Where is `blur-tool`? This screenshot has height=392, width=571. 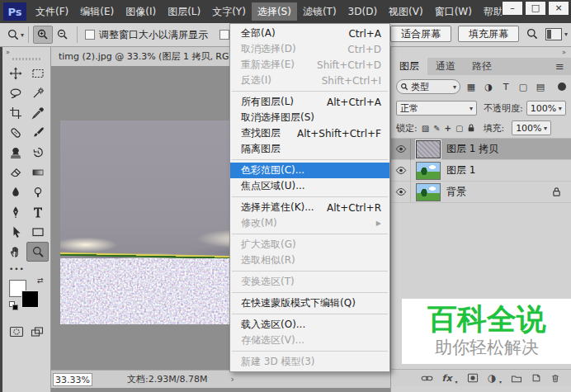
blur-tool is located at coordinates (15, 192).